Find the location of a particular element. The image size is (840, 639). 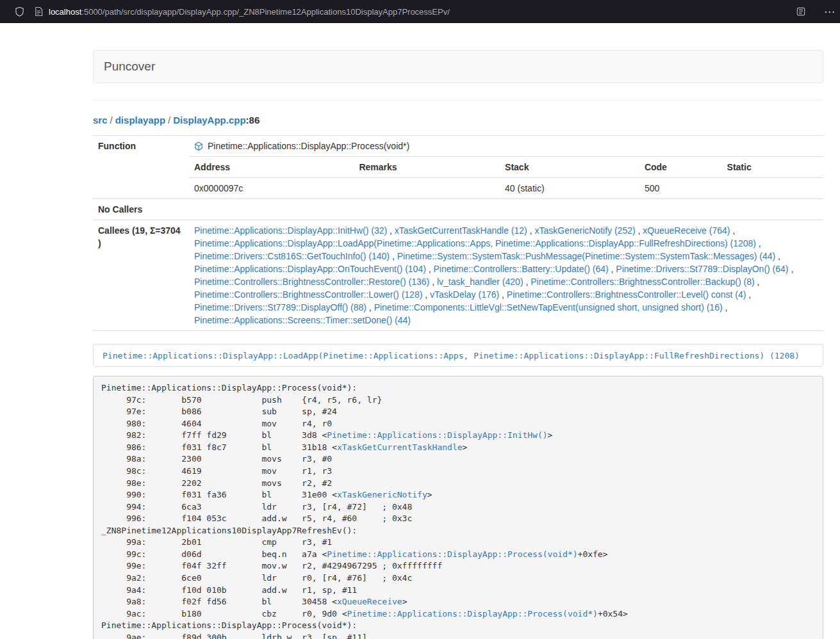

callee-link: Pinetime::Components::LittleVgl::SetNewT… is located at coordinates (548, 307).